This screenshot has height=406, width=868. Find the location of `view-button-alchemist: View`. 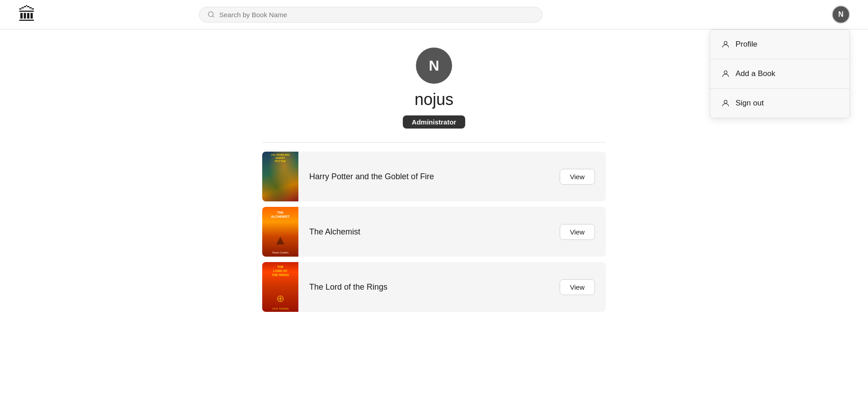

view-button-alchemist: View is located at coordinates (577, 232).